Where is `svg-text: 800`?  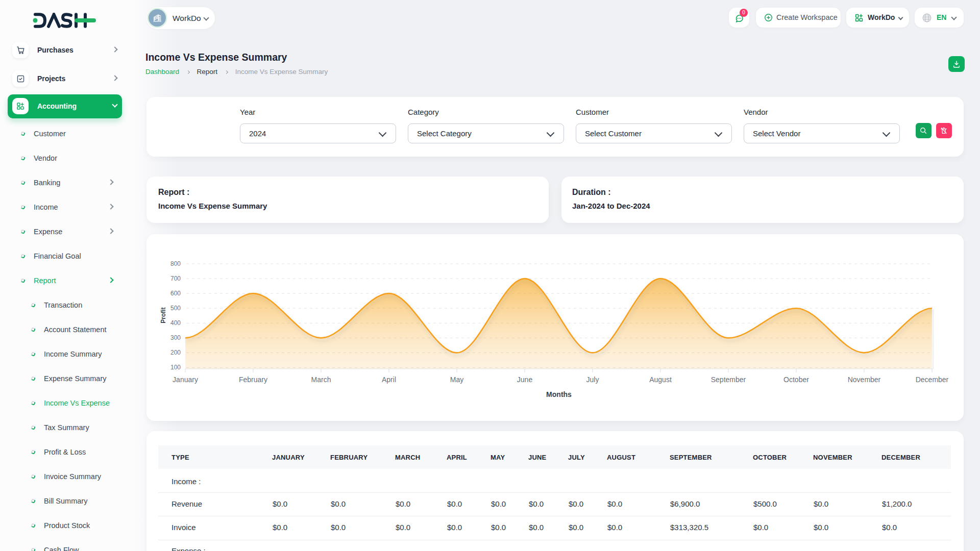
svg-text: 800 is located at coordinates (176, 264).